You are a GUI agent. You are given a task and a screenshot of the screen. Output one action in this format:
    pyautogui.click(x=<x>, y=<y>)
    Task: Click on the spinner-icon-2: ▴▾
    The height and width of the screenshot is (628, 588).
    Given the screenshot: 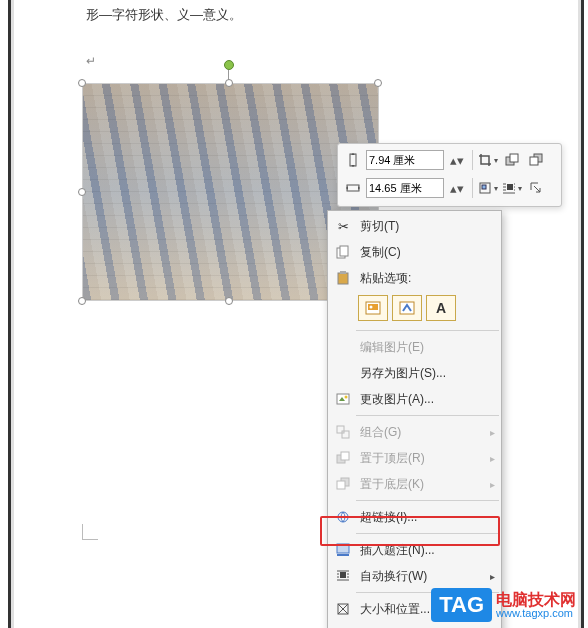 What is the action you would take?
    pyautogui.click(x=457, y=188)
    